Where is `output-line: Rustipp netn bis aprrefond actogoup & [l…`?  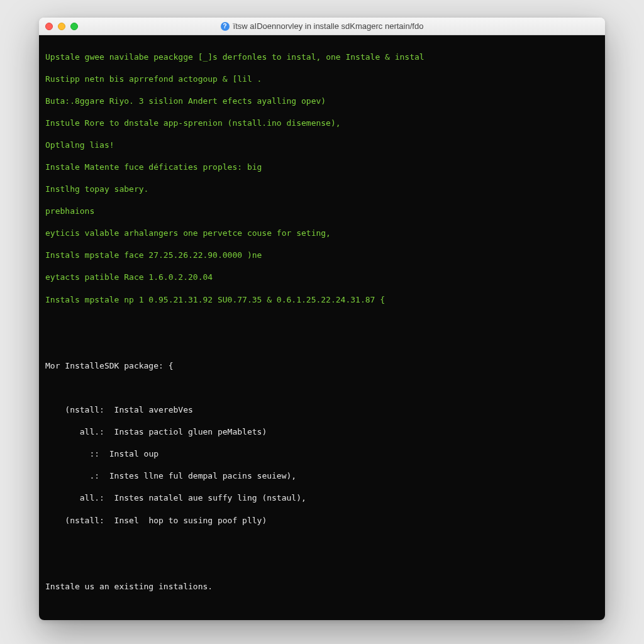 output-line: Rustipp netn bis aprrefond actogoup & [l… is located at coordinates (322, 79).